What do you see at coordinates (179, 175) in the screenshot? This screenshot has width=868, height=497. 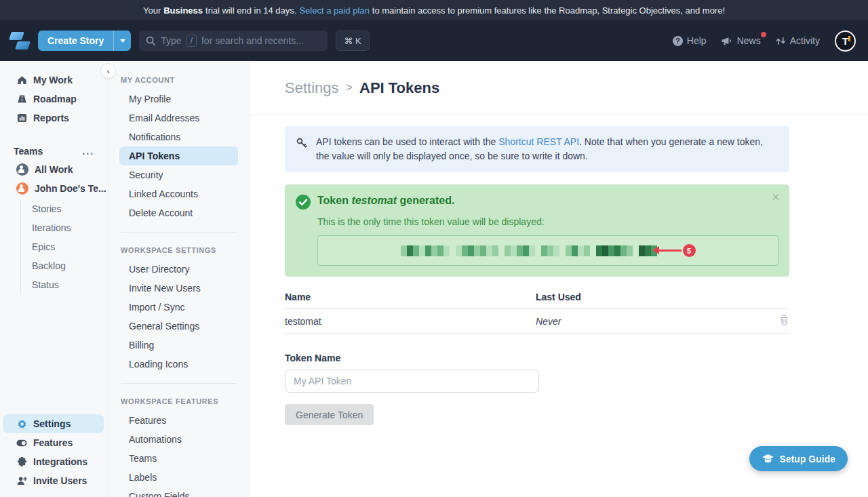 I see `settings-nav-security: Security` at bounding box center [179, 175].